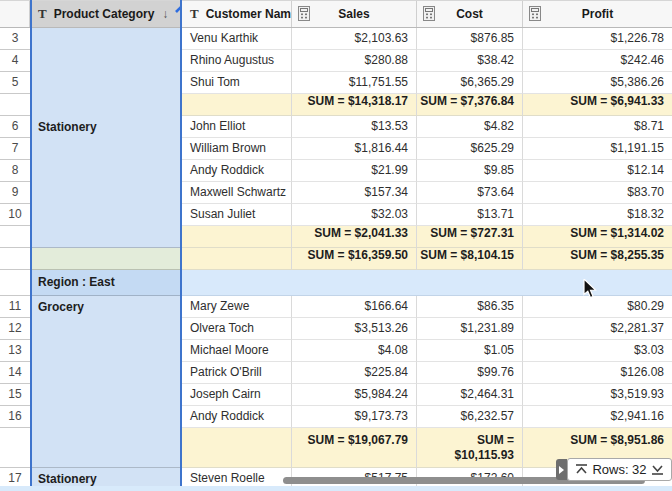 The image size is (672, 491). Describe the element at coordinates (354, 373) in the screenshot. I see `sales-cell: $225.84` at that location.